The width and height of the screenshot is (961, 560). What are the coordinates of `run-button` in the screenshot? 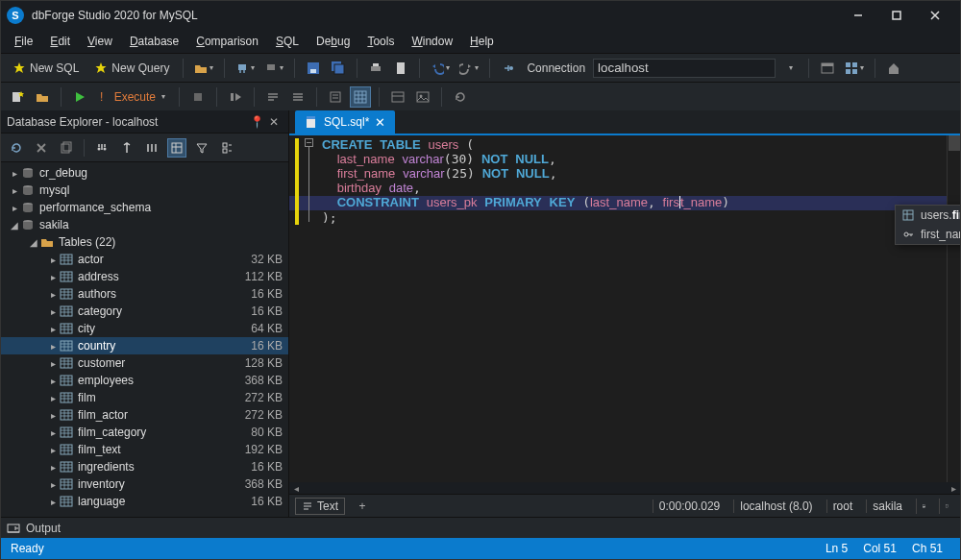 It's located at (80, 97).